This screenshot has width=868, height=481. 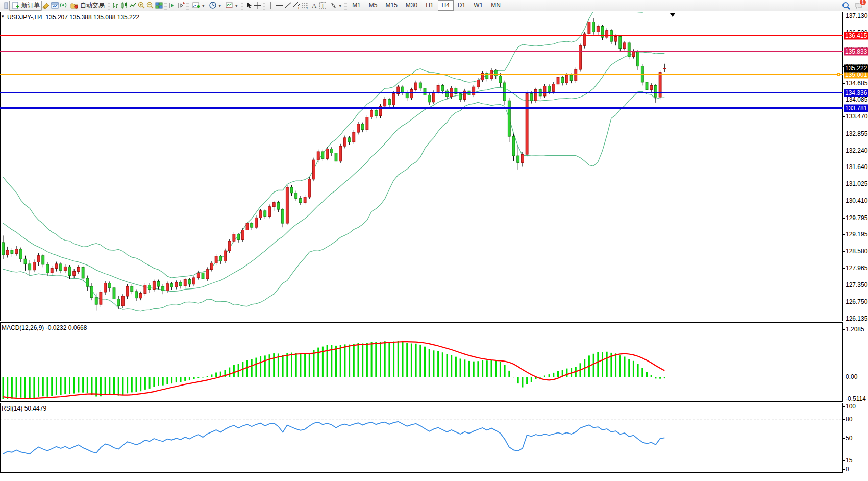 What do you see at coordinates (323, 6) in the screenshot?
I see `svg-text: T` at bounding box center [323, 6].